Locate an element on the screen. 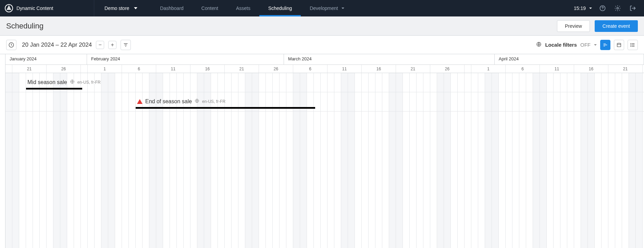 The image size is (644, 248). zoom-in-button: + is located at coordinates (112, 45).